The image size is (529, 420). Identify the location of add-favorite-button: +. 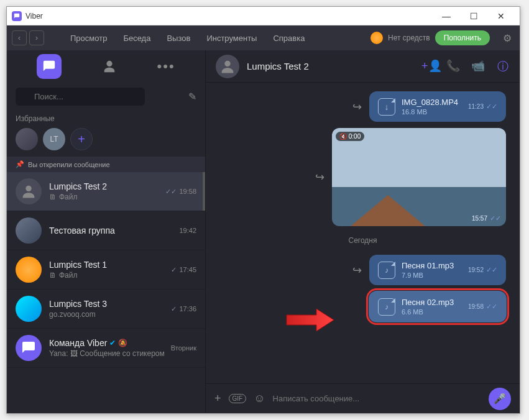
(81, 139).